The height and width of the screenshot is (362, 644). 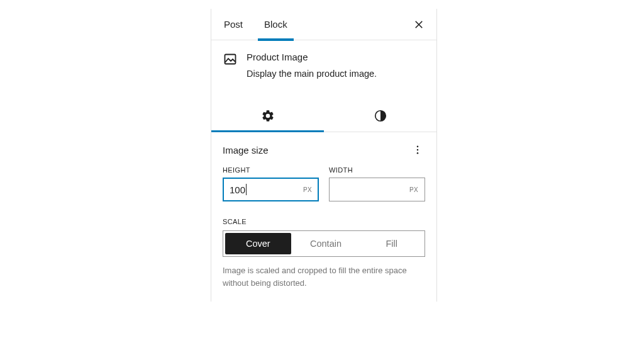 I want to click on width-input, so click(x=371, y=190).